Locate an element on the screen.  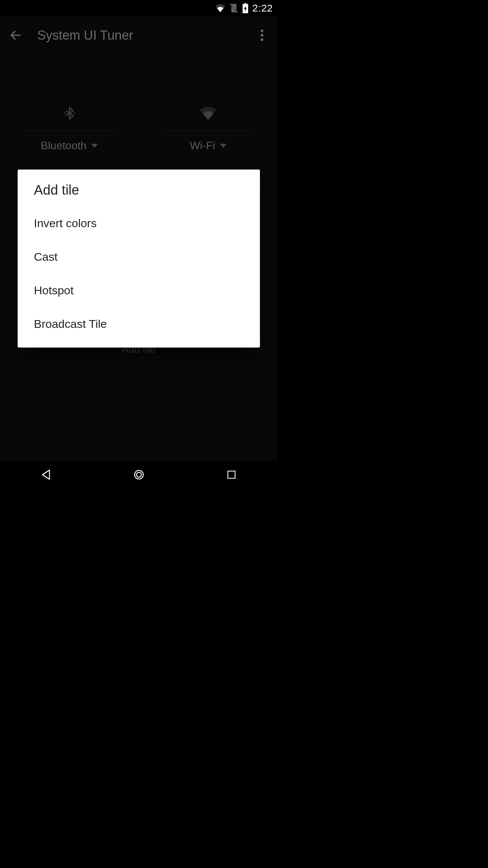
nav-recents-button is located at coordinates (231, 475).